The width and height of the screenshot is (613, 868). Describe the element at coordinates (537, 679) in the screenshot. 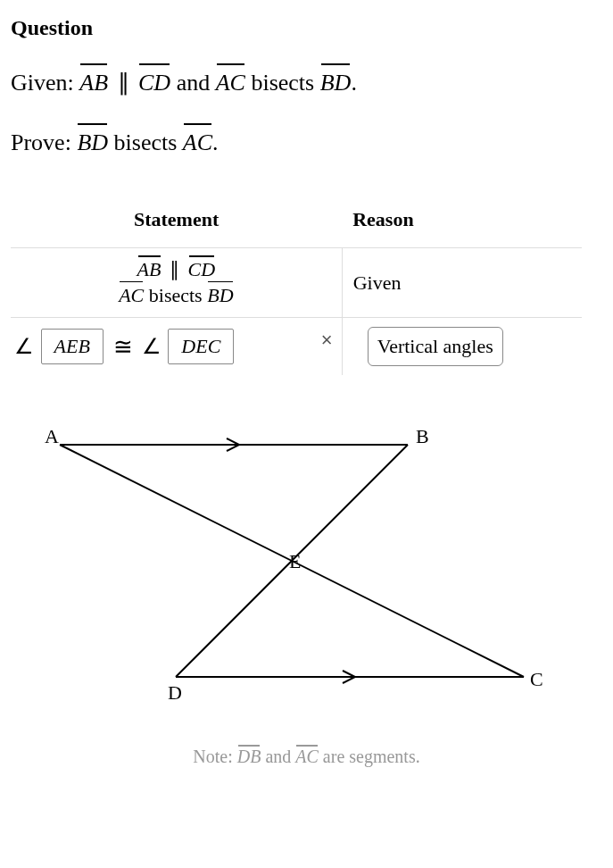

I see `label-c: C` at that location.